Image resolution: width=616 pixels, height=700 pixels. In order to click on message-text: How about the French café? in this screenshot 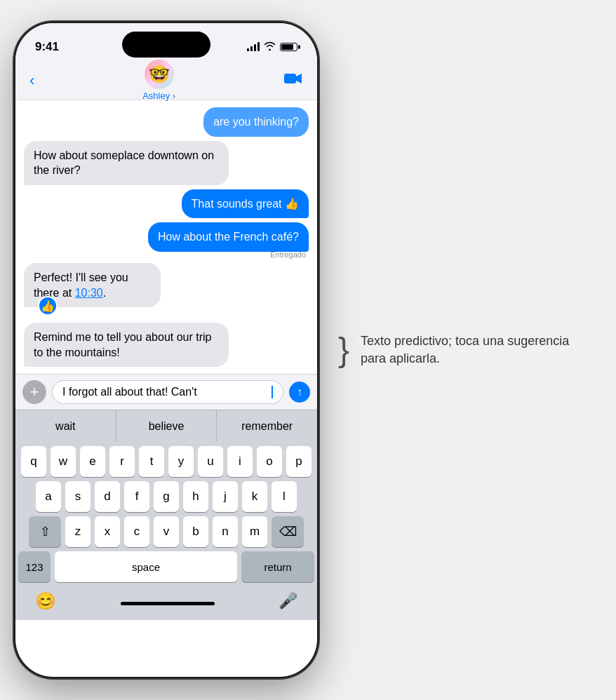, I will do `click(229, 237)`.